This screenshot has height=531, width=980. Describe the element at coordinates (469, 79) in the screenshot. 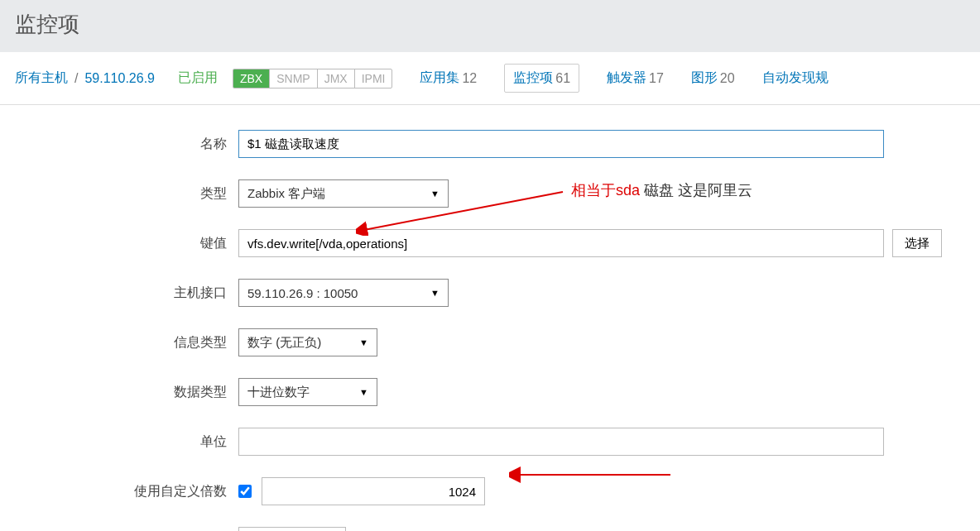

I see `tab-appset-count: 12` at that location.